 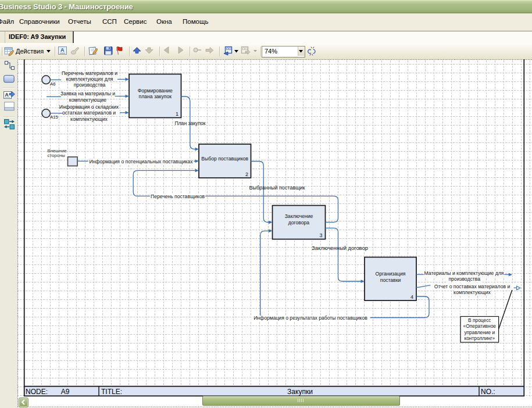 What do you see at coordinates (37, 392) in the screenshot?
I see `svg-text: NODE:` at bounding box center [37, 392].